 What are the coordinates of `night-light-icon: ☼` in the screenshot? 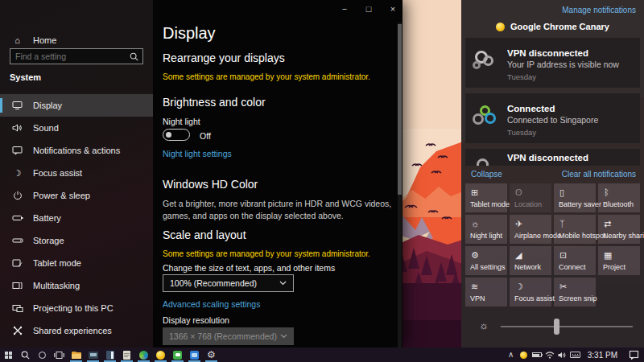 It's located at (475, 224).